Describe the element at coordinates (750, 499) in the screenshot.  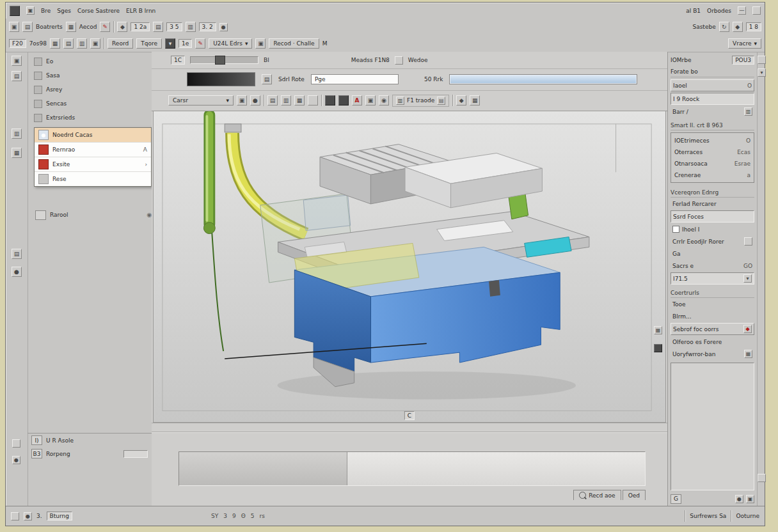
I see `footer-icon-2: ▣` at that location.